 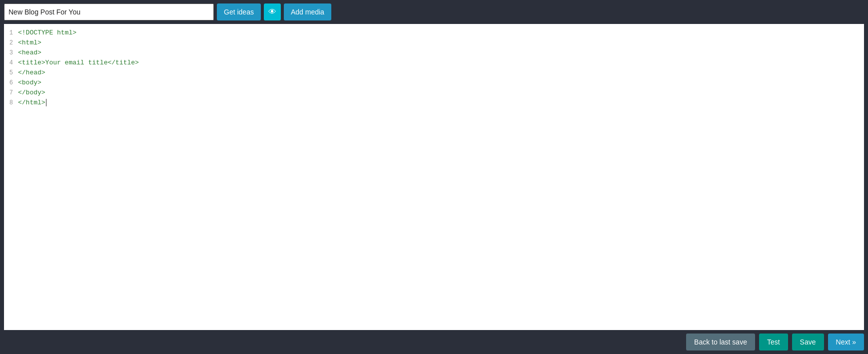 I want to click on line-number: 3, so click(x=11, y=53).